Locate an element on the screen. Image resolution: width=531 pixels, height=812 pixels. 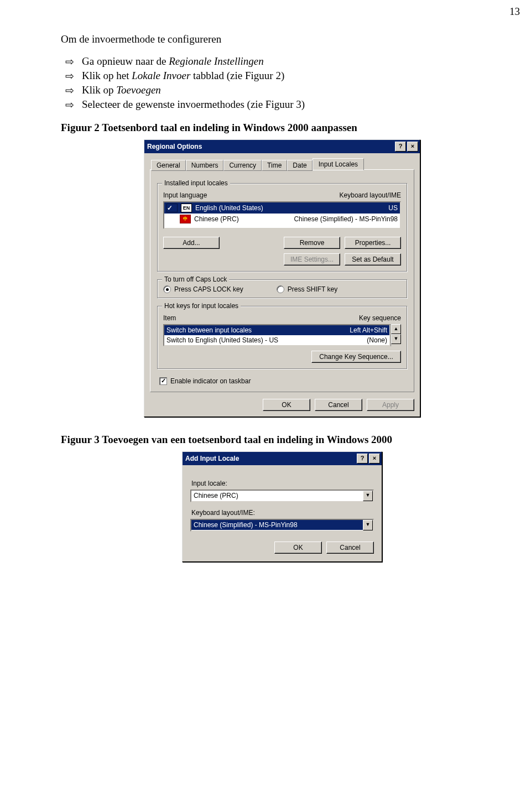
list-item: Switch between input locales Left Alt+Sh… is located at coordinates (277, 330).